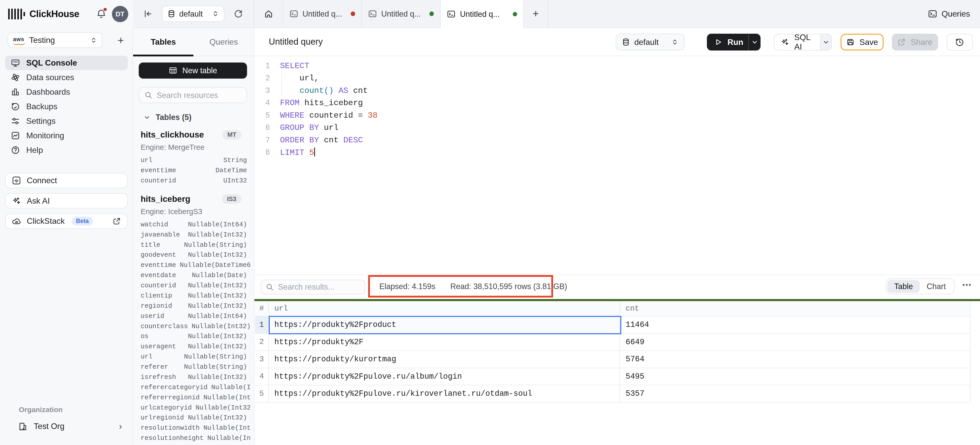 This screenshot has height=445, width=980. I want to click on ask-ai-button: Ask AI, so click(66, 201).